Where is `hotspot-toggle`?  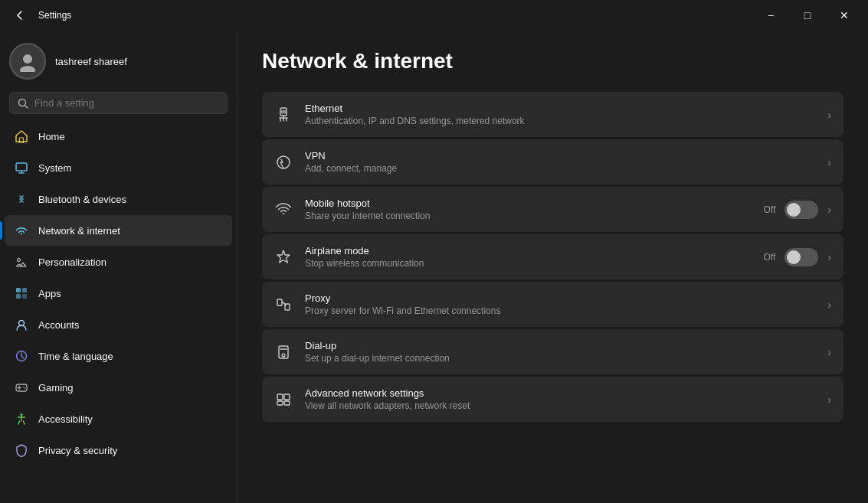
hotspot-toggle is located at coordinates (801, 210).